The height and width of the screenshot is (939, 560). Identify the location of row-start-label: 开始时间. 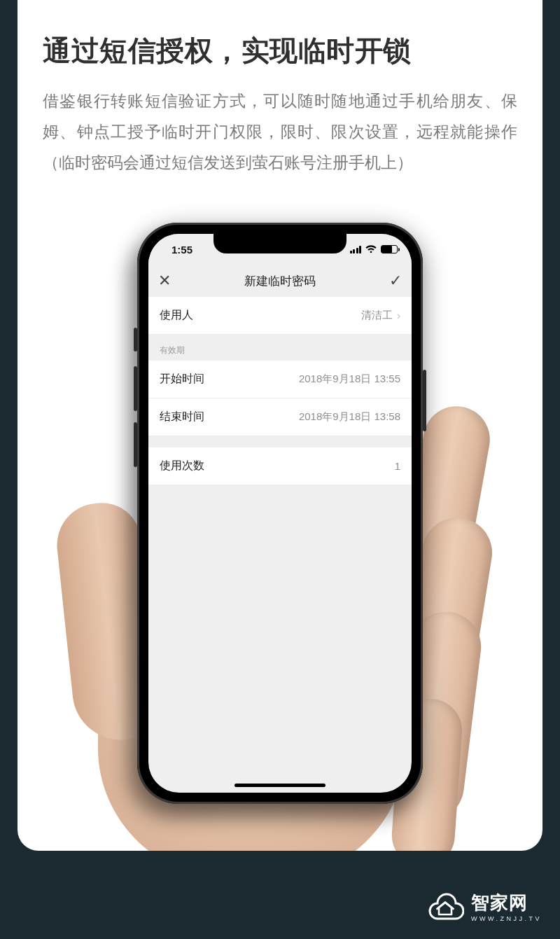
(182, 380).